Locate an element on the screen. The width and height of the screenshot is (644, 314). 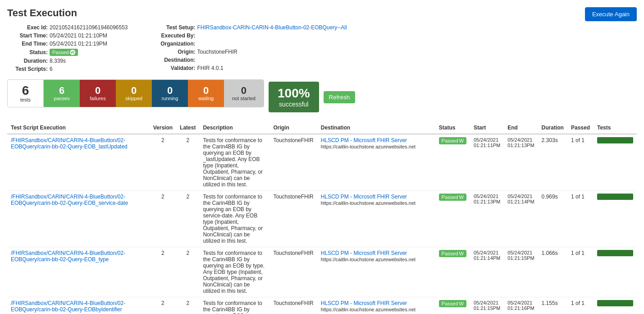
running-label: running is located at coordinates (170, 98).